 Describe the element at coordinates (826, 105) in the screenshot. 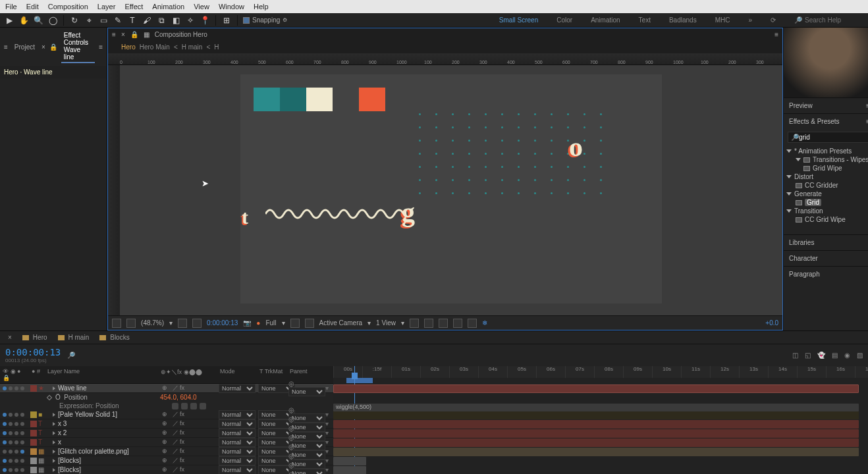

I see `preview-panel-header: Preview ≡` at that location.